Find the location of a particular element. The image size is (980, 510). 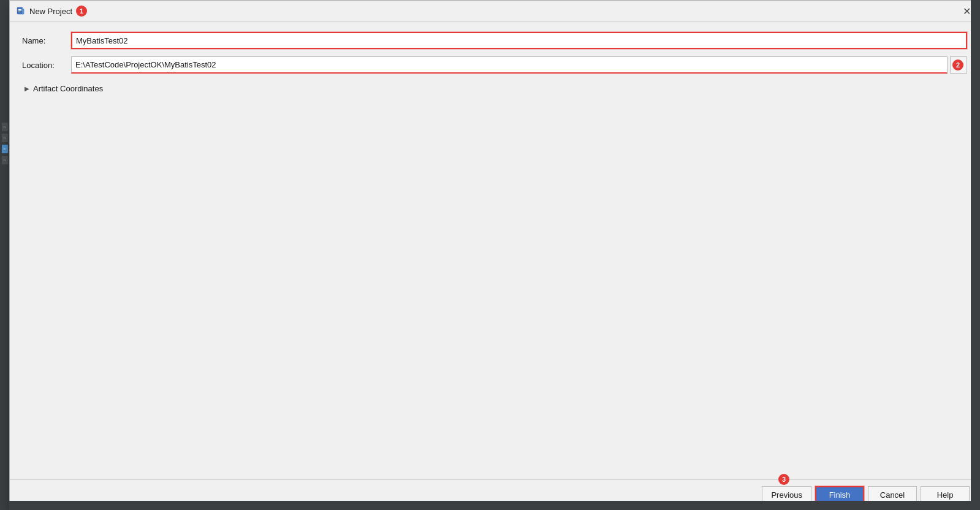

artifact-label: Artifact Coordinates is located at coordinates (68, 88).